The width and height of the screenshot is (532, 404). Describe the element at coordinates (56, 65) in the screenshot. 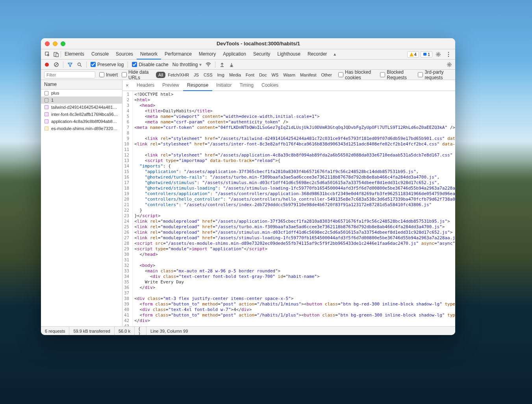

I see `clear-icon` at that location.